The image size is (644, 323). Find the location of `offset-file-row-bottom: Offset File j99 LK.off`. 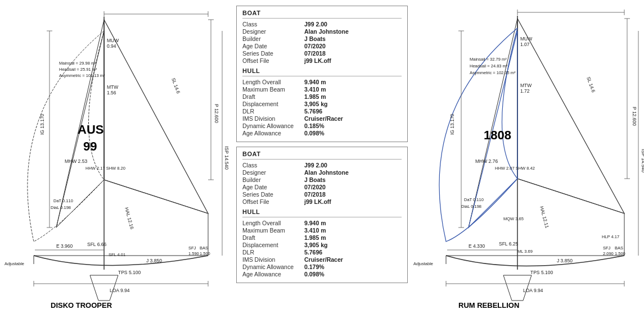

offset-file-row-bottom: Offset File j99 LK.off is located at coordinates (322, 202).